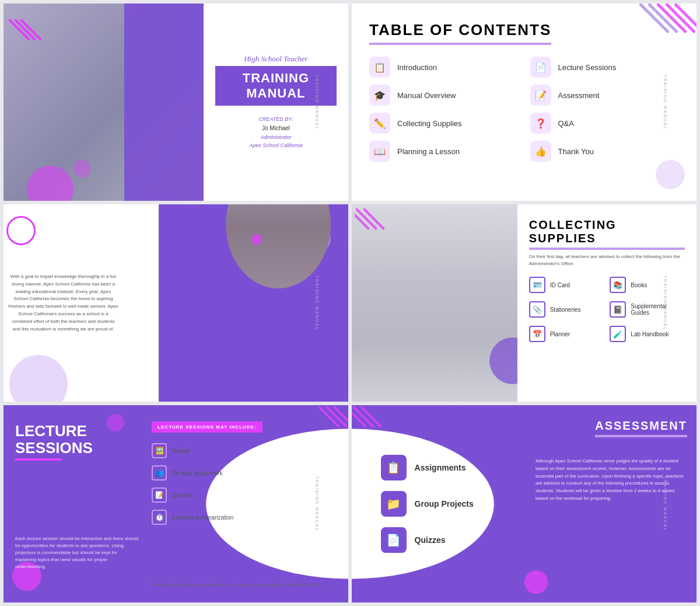 This screenshot has height=606, width=700. Describe the element at coordinates (460, 33) in the screenshot. I see `toc-title: TABLE OF CONTENTS` at that location.